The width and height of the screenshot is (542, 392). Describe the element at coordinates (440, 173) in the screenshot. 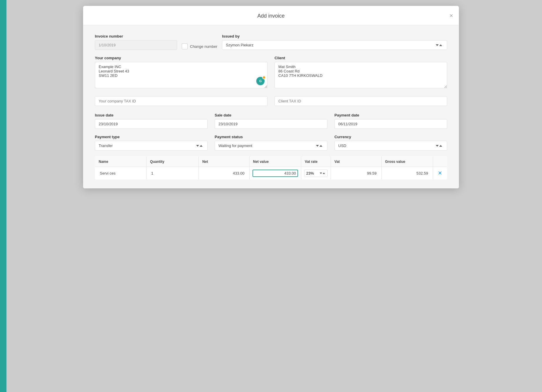

I see `delete-row-button: ✕` at that location.